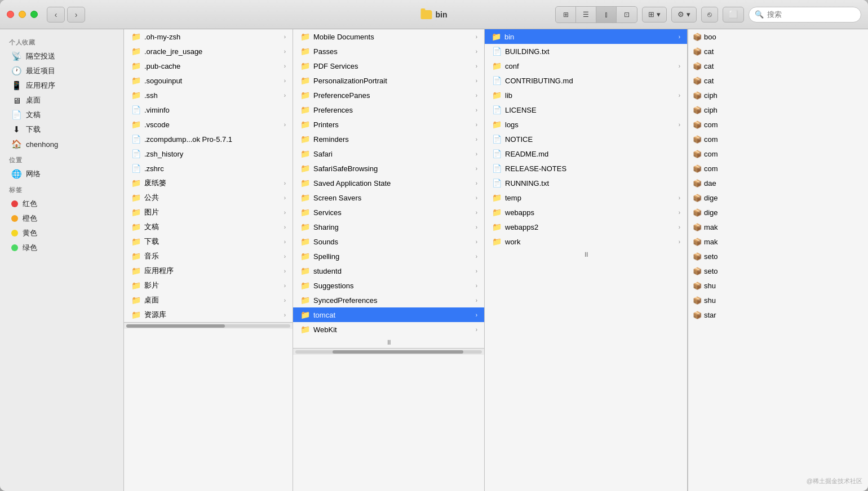 The width and height of the screenshot is (868, 491). I want to click on share-button: ⎋, so click(710, 15).